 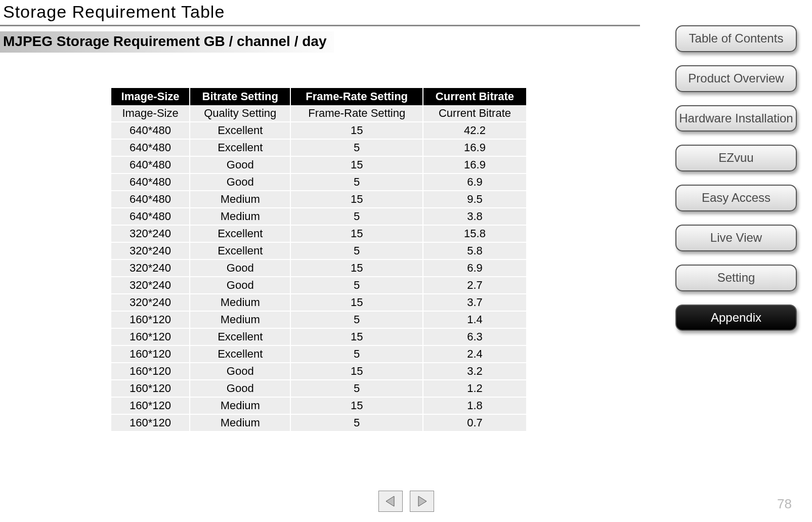 I want to click on page-number: 78, so click(x=784, y=504).